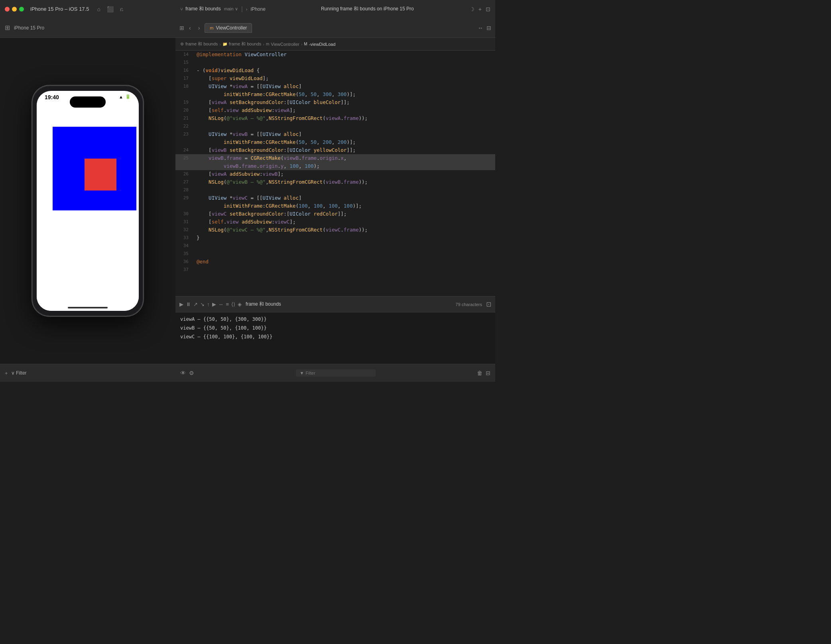  I want to click on code-line-37: 37, so click(335, 270).